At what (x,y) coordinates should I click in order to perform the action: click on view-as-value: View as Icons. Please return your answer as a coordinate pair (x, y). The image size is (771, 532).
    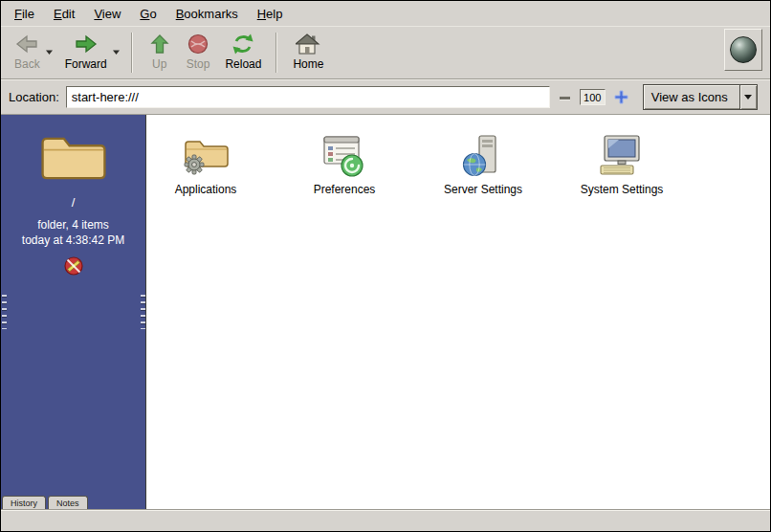
    Looking at the image, I should click on (692, 98).